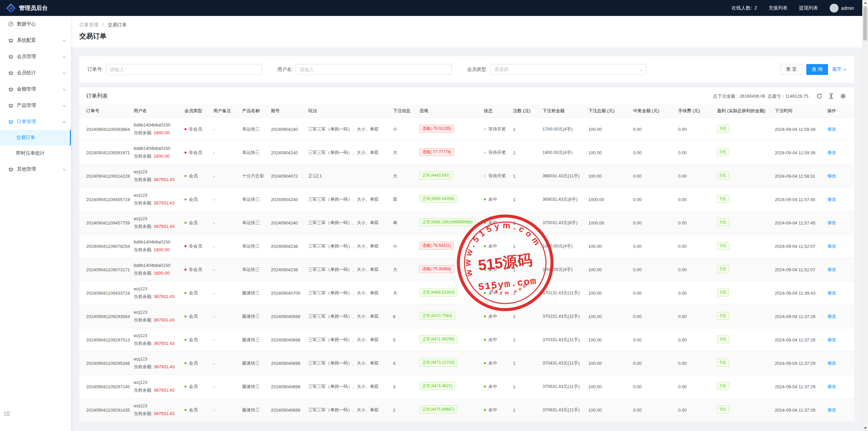 This screenshot has height=431, width=868. I want to click on cell-order-no: 202409041109293564, so click(105, 317).